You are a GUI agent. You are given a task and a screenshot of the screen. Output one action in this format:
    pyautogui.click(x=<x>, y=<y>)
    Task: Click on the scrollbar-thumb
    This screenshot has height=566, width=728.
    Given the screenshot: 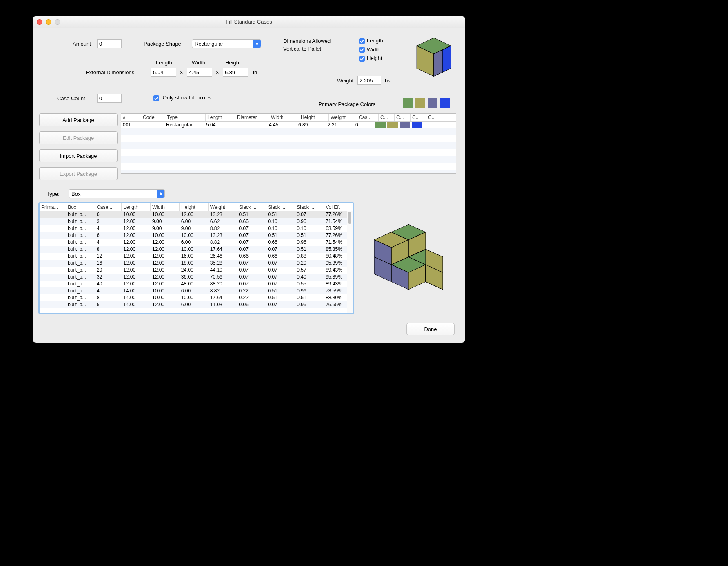 What is the action you would take?
    pyautogui.click(x=350, y=218)
    